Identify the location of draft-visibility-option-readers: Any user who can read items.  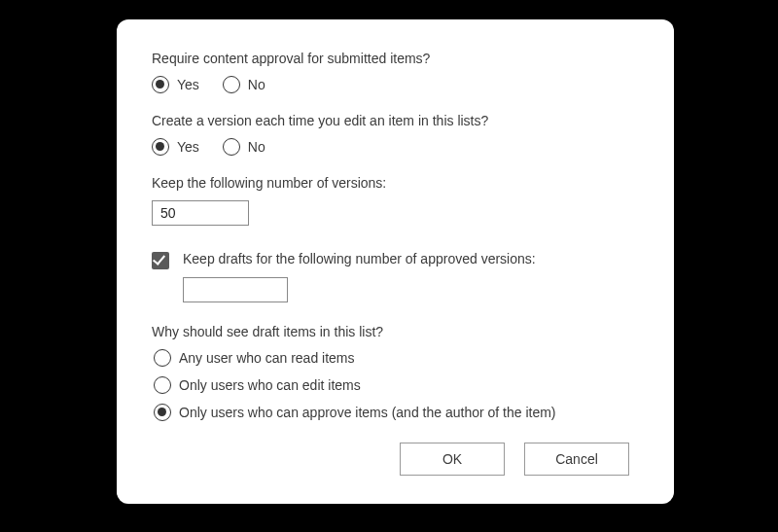
(397, 358).